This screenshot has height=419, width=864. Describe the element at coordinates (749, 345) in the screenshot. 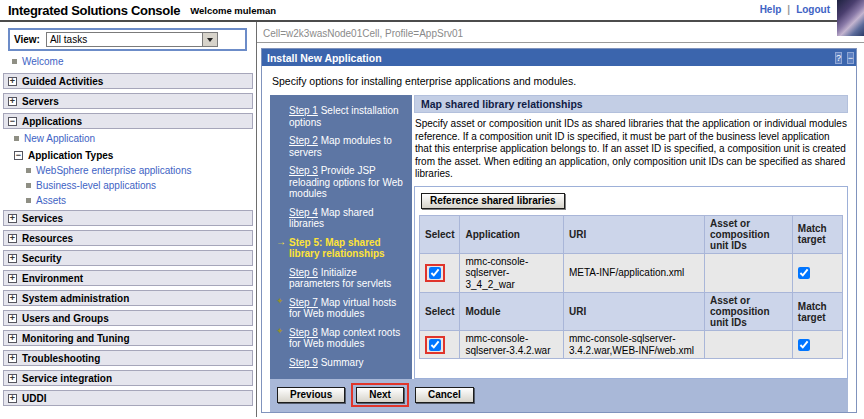

I see `module-asset-ids-cell` at that location.